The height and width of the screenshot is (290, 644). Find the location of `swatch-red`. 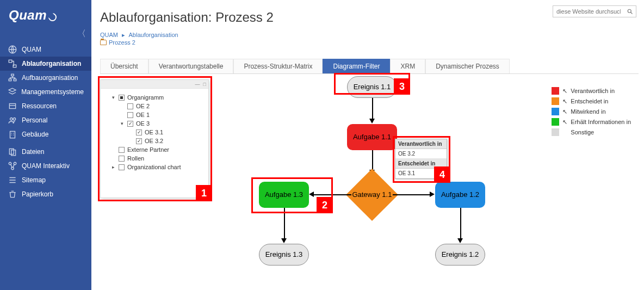

swatch-red is located at coordinates (555, 91).